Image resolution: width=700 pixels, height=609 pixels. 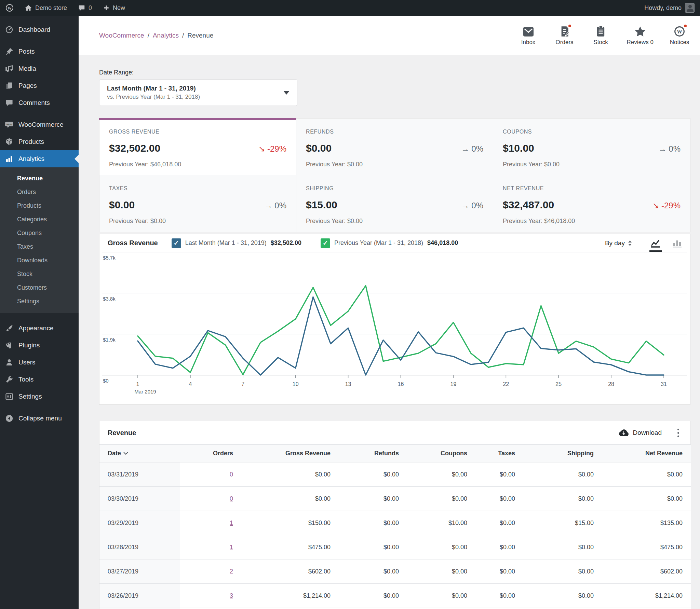 What do you see at coordinates (10, 8) in the screenshot?
I see `wordpress-logo-menu: W` at bounding box center [10, 8].